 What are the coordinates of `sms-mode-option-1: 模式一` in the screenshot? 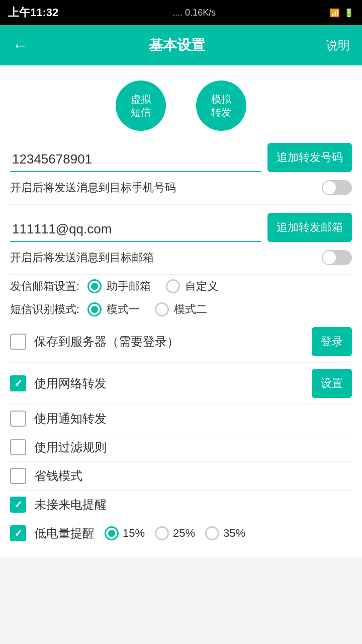 It's located at (114, 309).